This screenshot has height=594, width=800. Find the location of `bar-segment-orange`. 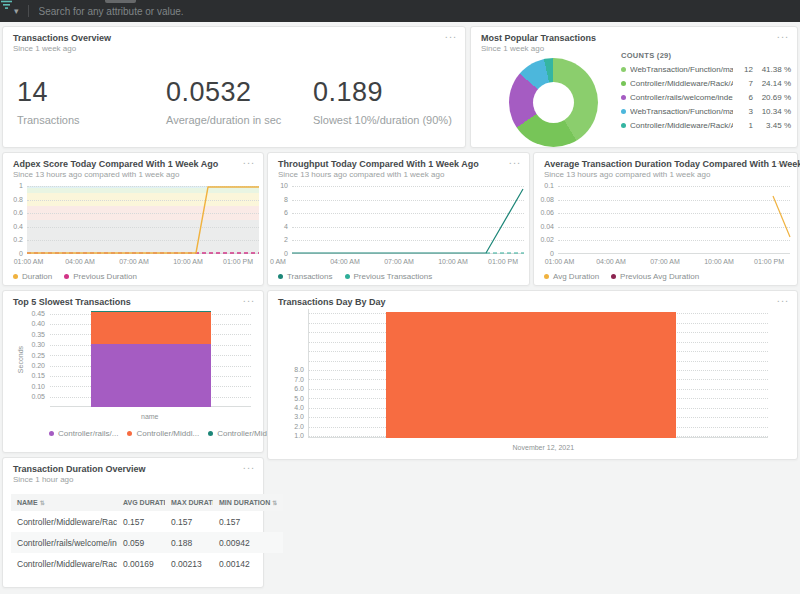

bar-segment-orange is located at coordinates (151, 328).